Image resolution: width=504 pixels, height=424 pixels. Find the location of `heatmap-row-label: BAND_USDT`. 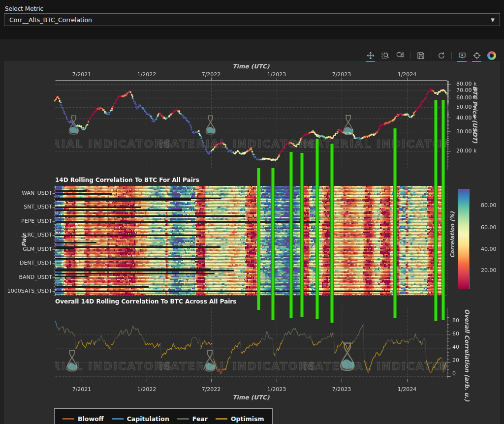

heatmap-row-label: BAND_USDT is located at coordinates (26, 277).